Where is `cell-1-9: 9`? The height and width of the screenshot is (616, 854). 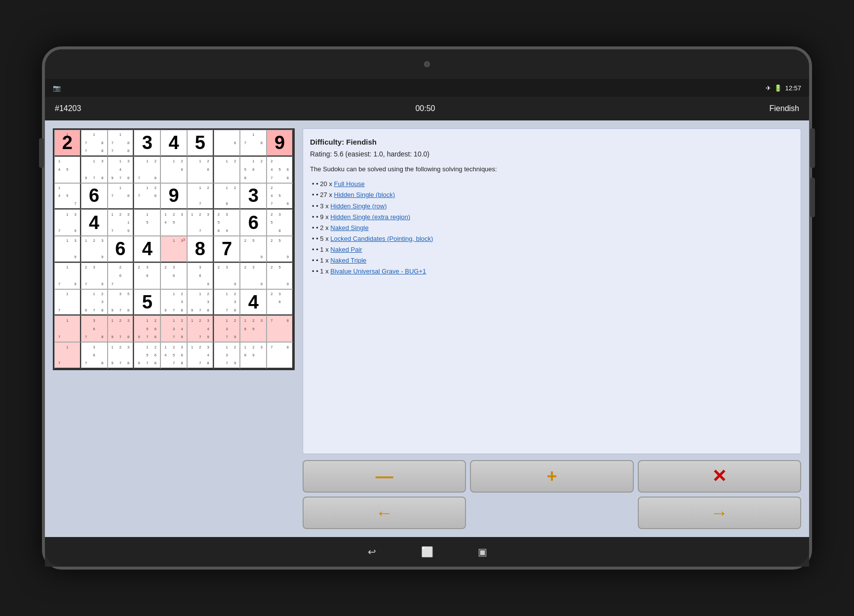 cell-1-9: 9 is located at coordinates (280, 143).